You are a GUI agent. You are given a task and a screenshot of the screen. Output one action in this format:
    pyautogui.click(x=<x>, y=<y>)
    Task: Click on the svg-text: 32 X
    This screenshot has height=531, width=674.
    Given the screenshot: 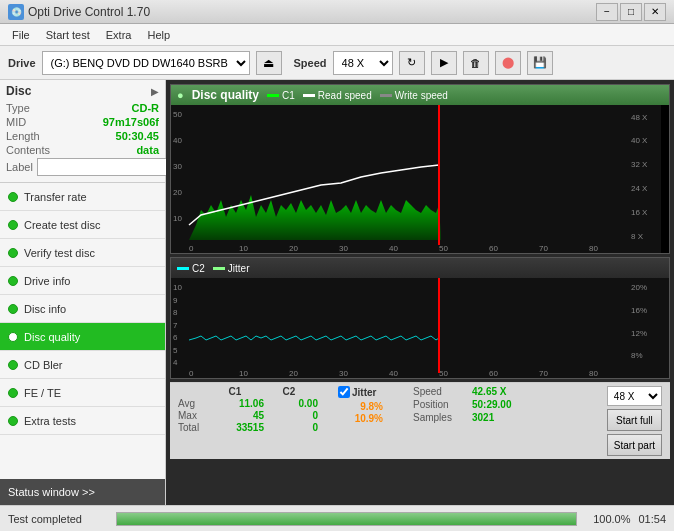 What is the action you would take?
    pyautogui.click(x=640, y=164)
    